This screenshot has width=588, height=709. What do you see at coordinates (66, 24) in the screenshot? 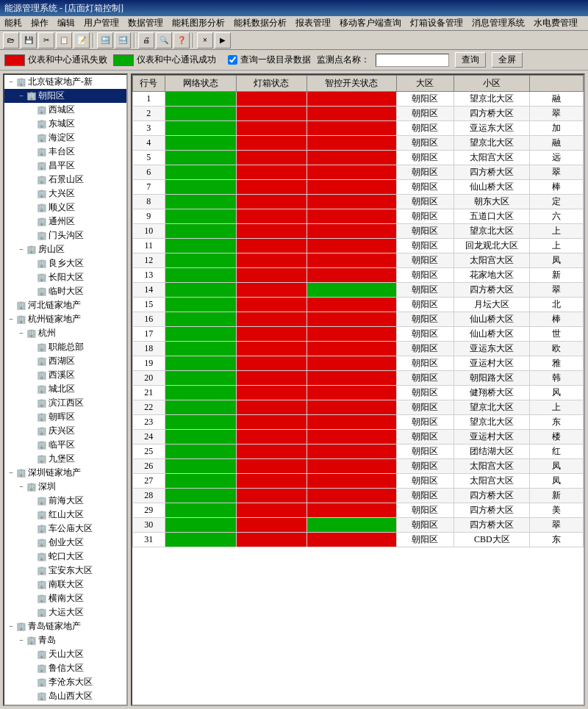
I see `menu-bianji: 编辑` at bounding box center [66, 24].